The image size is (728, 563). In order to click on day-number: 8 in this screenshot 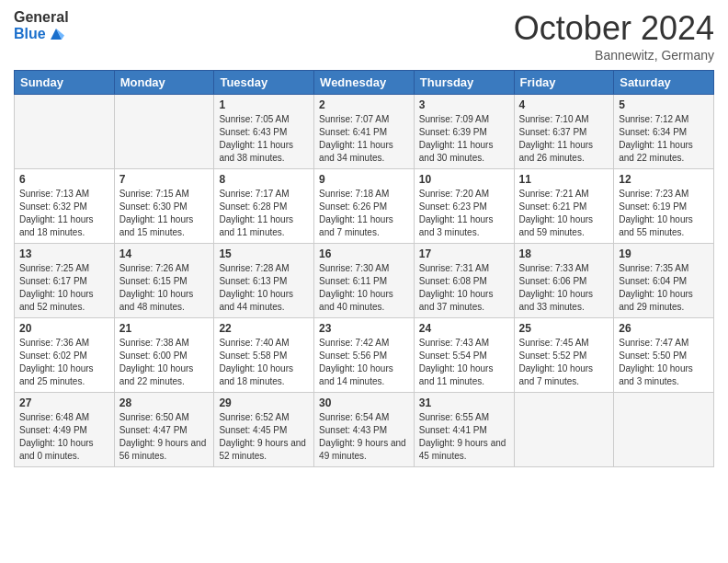, I will do `click(264, 179)`.